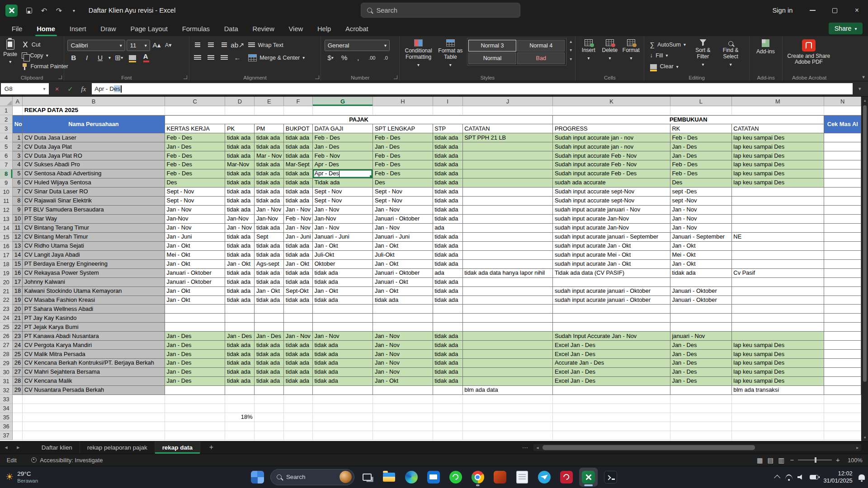  What do you see at coordinates (612, 381) in the screenshot?
I see `cell-K31: Excel Jan - Des` at bounding box center [612, 381].